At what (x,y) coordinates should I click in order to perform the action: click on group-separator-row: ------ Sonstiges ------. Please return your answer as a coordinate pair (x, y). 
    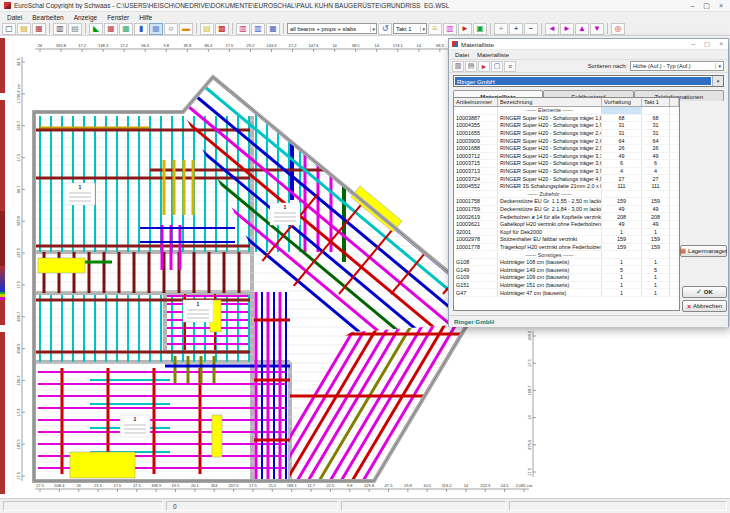
    Looking at the image, I should click on (566, 255).